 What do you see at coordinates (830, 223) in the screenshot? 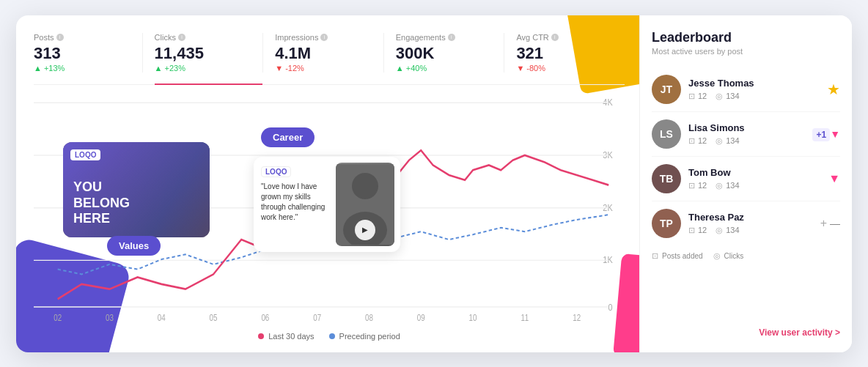
I see `leader-badge: + —` at bounding box center [830, 223].